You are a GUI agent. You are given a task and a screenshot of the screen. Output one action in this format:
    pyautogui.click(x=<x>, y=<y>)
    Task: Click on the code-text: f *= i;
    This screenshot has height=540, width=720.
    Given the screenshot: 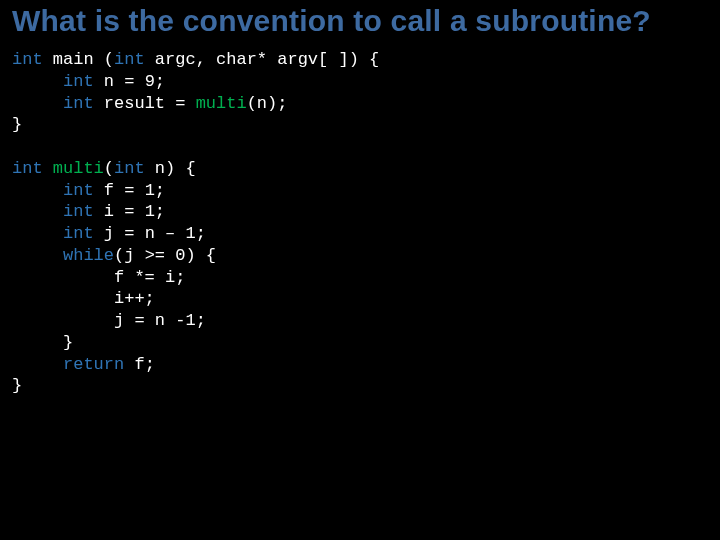 What is the action you would take?
    pyautogui.click(x=98, y=278)
    